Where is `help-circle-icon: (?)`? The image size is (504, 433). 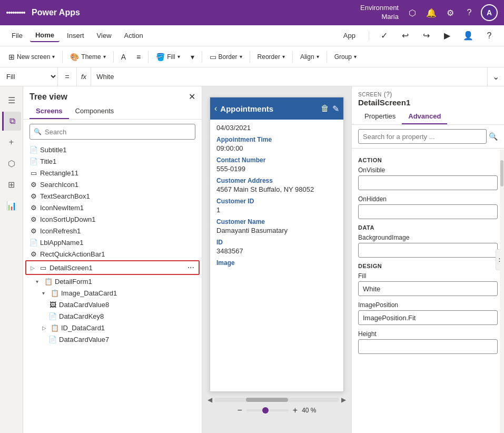 help-circle-icon: (?) is located at coordinates (388, 94).